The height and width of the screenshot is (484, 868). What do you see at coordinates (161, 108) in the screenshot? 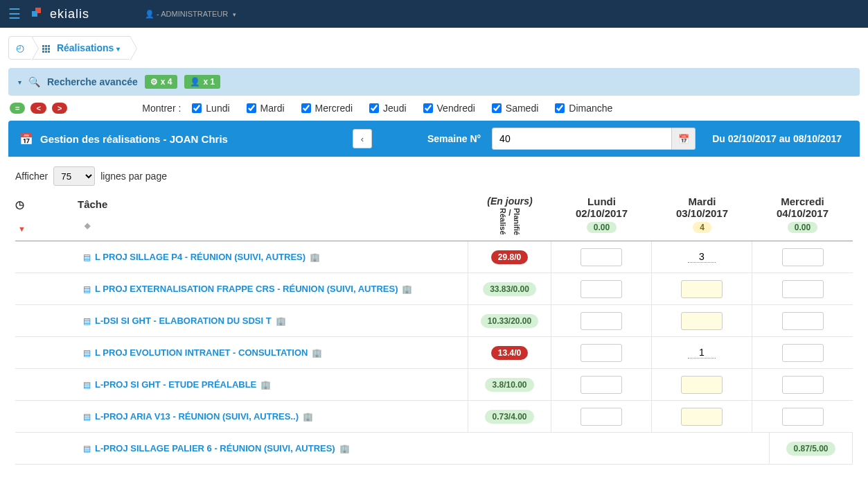
I see `montrer-label: Montrer :` at bounding box center [161, 108].